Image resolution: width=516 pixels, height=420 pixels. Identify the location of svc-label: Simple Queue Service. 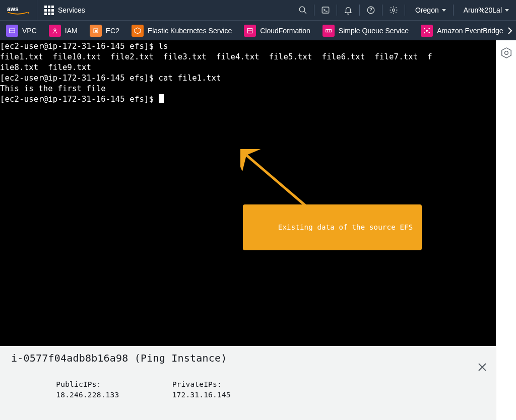
(374, 31).